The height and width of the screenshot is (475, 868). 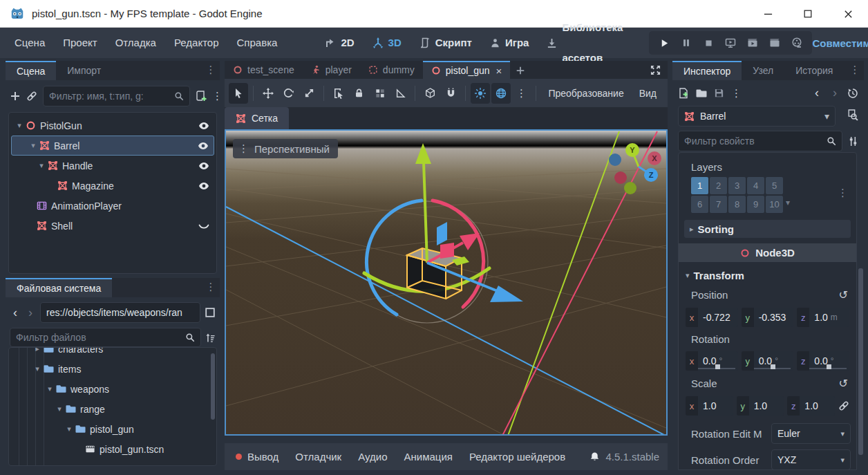 What do you see at coordinates (811, 406) in the screenshot?
I see `scale-z-field: z 1.0` at bounding box center [811, 406].